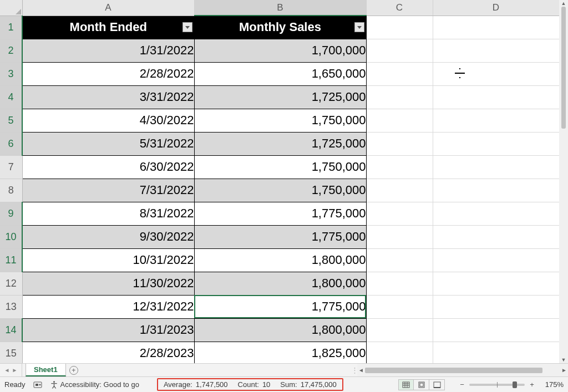 The image size is (568, 392). Describe the element at coordinates (108, 330) in the screenshot. I see `cell: 1/31/2023` at that location.